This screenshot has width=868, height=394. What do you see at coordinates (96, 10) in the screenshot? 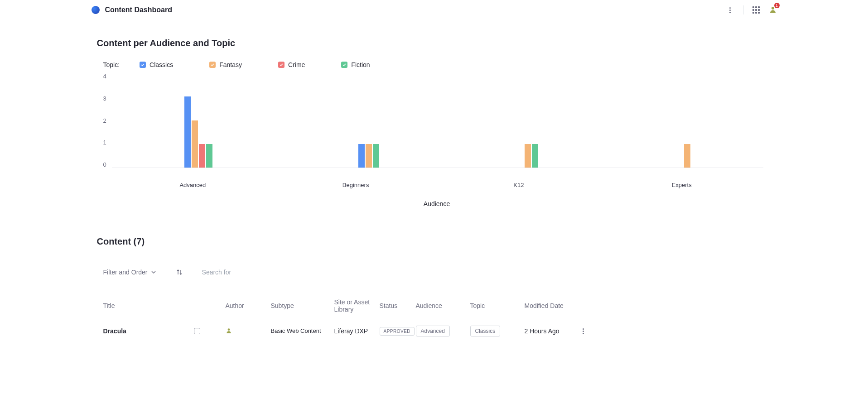
I see `app-logo` at bounding box center [96, 10].